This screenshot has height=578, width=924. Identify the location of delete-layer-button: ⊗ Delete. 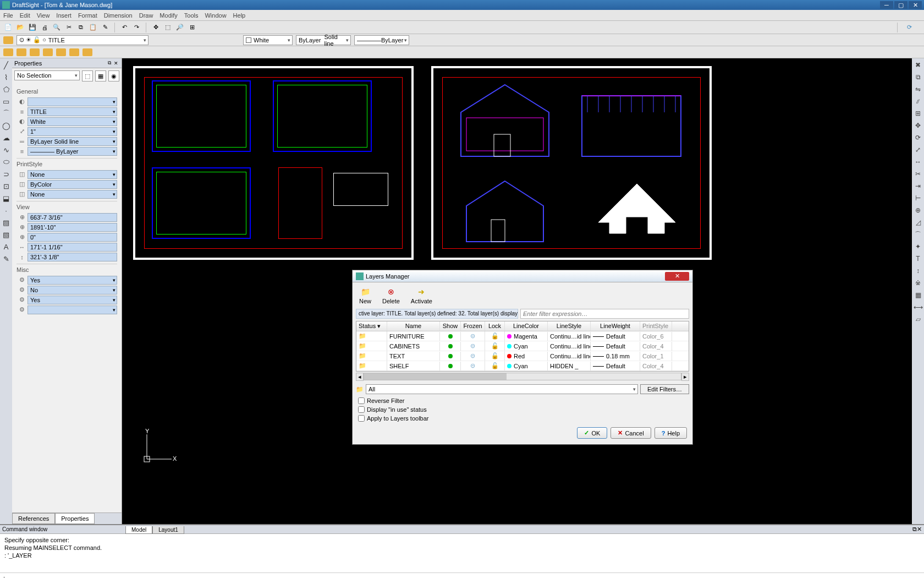
(391, 296).